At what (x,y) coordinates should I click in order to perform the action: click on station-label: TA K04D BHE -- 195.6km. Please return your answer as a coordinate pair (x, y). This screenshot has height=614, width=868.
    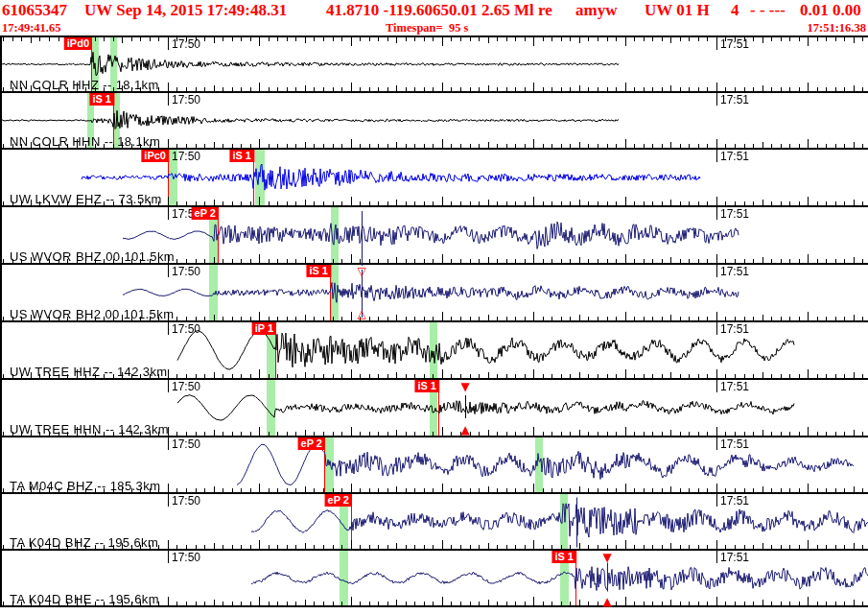
    Looking at the image, I should click on (84, 599).